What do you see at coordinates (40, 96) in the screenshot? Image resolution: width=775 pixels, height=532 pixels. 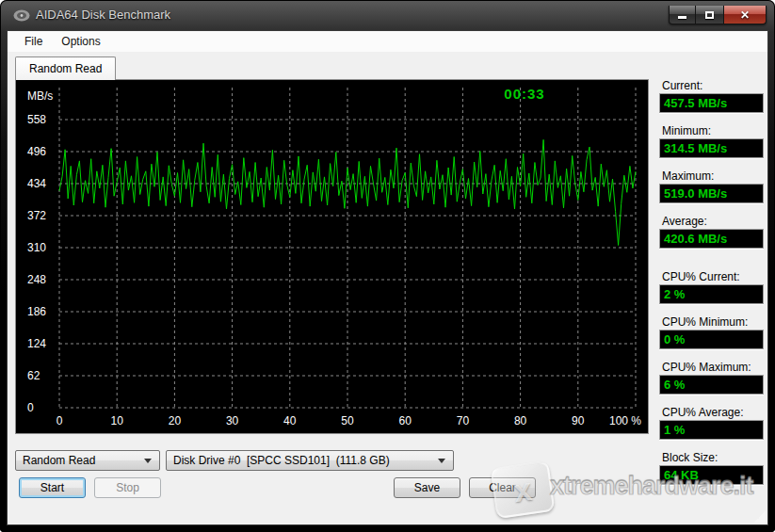 I see `svg-text: MB/s` at bounding box center [40, 96].